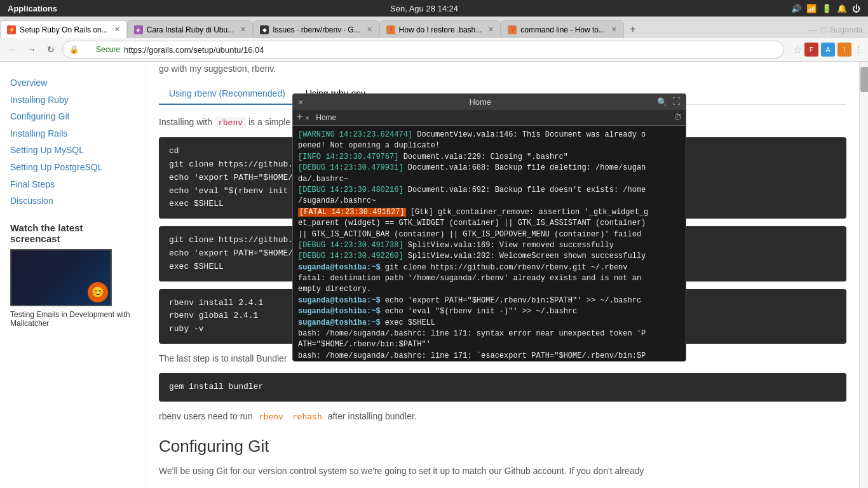  Describe the element at coordinates (503, 471) in the screenshot. I see `git-text: We'll be using Git for our version contr…` at that location.